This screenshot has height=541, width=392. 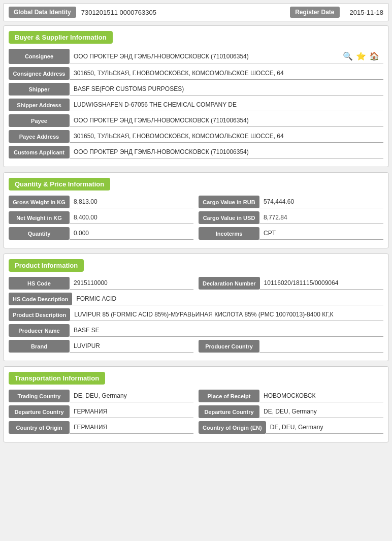 What do you see at coordinates (291, 283) in the screenshot?
I see `declaration-number-col: Declaration Number 10116020/181115/00090…` at bounding box center [291, 283].